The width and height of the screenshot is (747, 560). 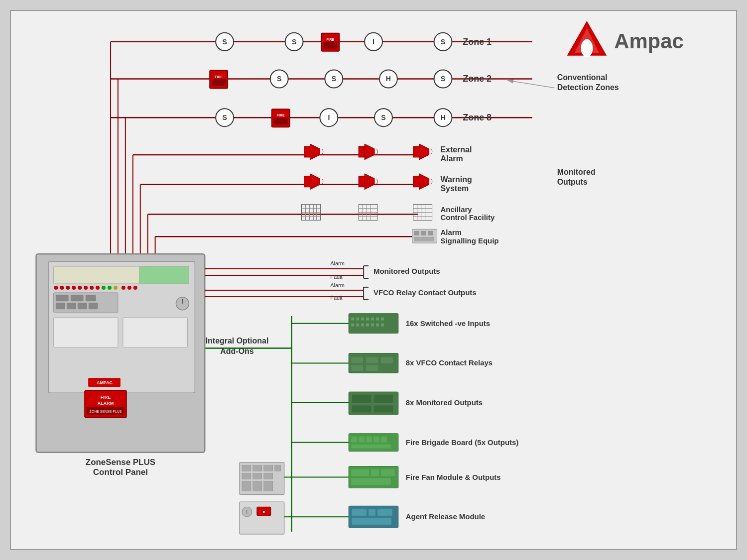 What do you see at coordinates (453, 477) in the screenshot?
I see `addon-fan-label: Fire Fan Module & Outputs` at bounding box center [453, 477].